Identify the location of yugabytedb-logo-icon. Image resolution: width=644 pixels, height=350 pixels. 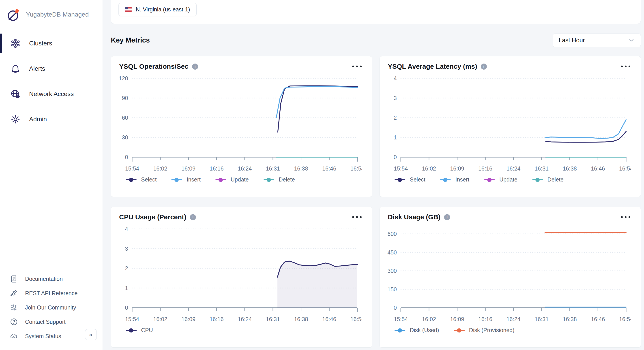
(14, 14).